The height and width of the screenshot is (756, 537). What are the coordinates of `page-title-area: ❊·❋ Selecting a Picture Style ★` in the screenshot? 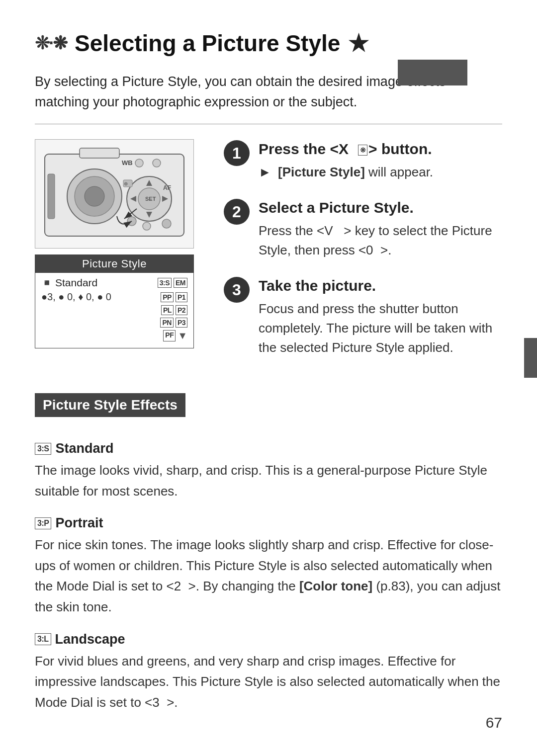 It's located at (268, 43).